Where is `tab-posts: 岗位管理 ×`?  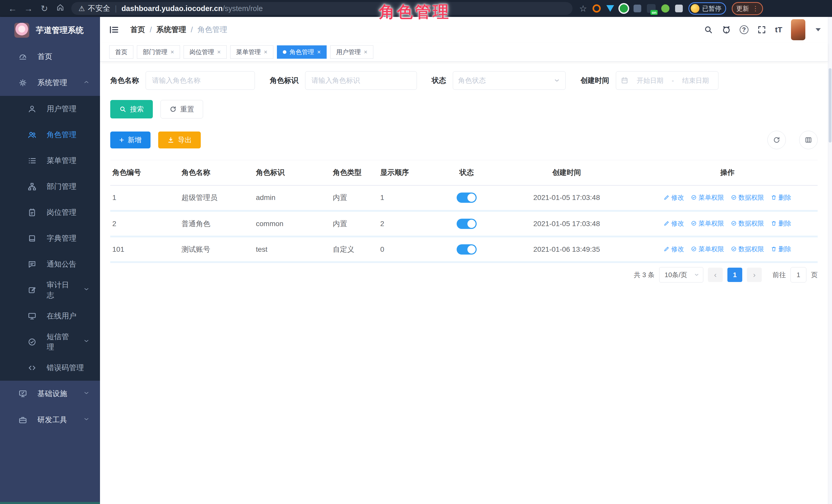 tab-posts: 岗位管理 × is located at coordinates (205, 52).